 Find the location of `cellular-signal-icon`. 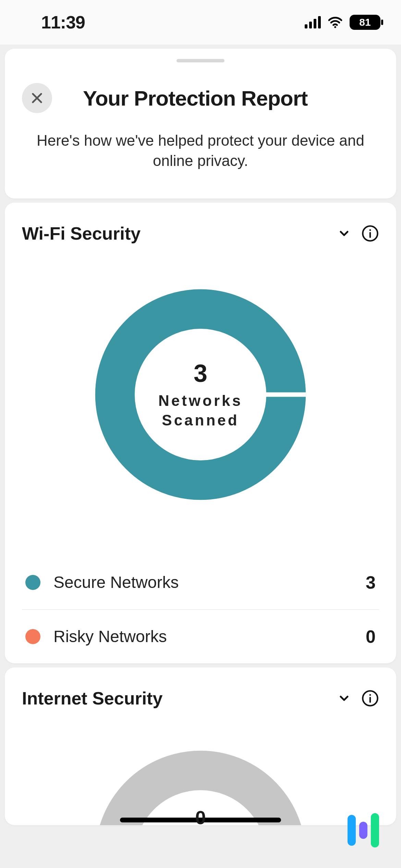

cellular-signal-icon is located at coordinates (313, 22).